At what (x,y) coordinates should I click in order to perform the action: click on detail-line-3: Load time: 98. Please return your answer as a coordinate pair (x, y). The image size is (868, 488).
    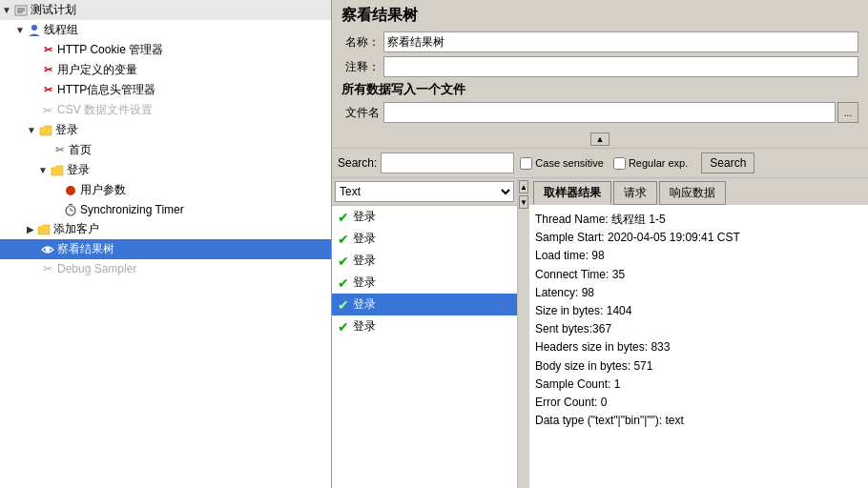
    Looking at the image, I should click on (698, 255).